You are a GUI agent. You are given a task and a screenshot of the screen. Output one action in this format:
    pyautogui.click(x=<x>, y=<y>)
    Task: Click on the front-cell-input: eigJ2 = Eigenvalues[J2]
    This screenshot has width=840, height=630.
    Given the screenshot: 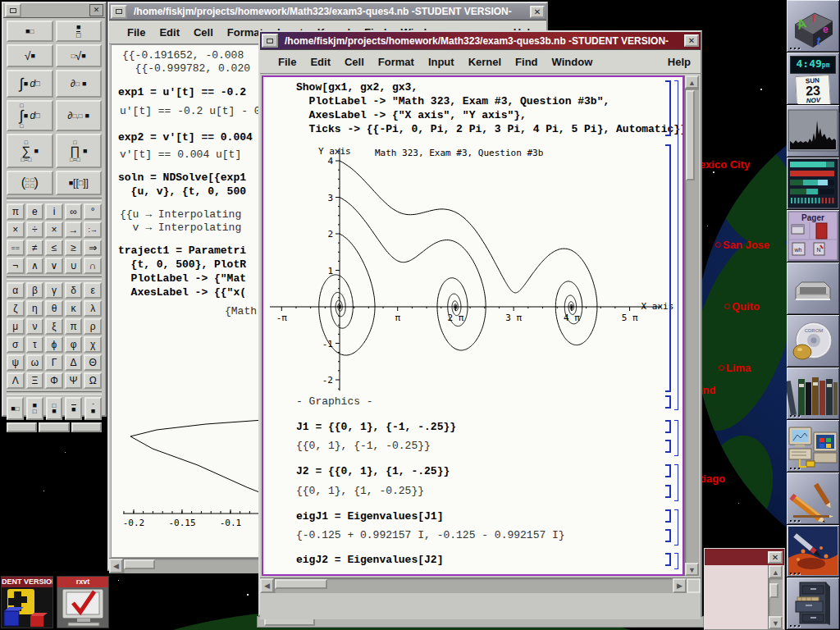 What is the action you would take?
    pyautogui.click(x=369, y=559)
    